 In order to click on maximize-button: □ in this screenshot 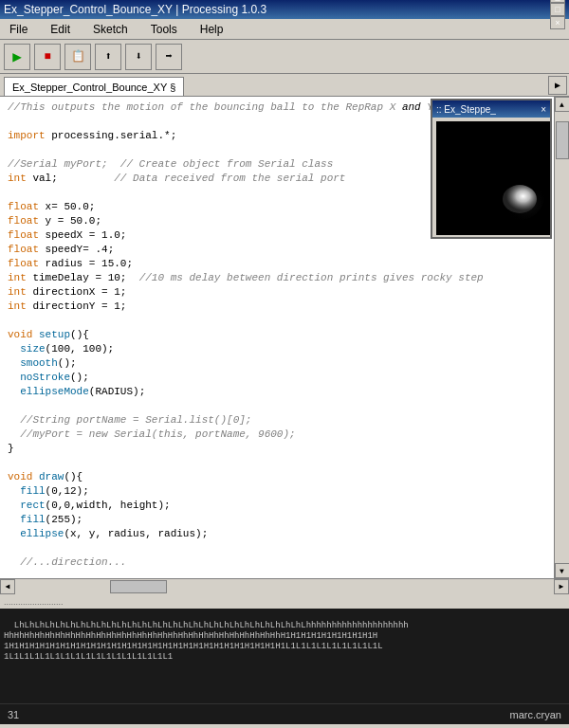, I will do `click(558, 9)`.